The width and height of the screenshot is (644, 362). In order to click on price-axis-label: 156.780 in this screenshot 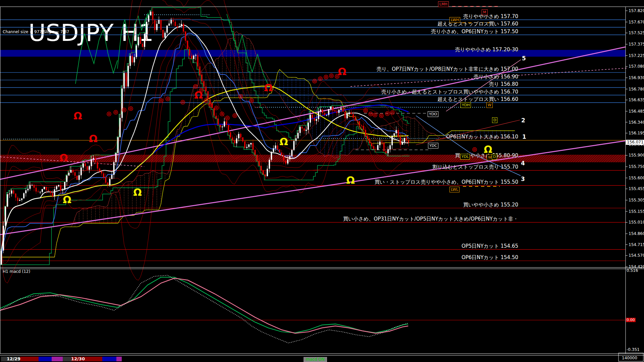, I will do `click(636, 89)`.